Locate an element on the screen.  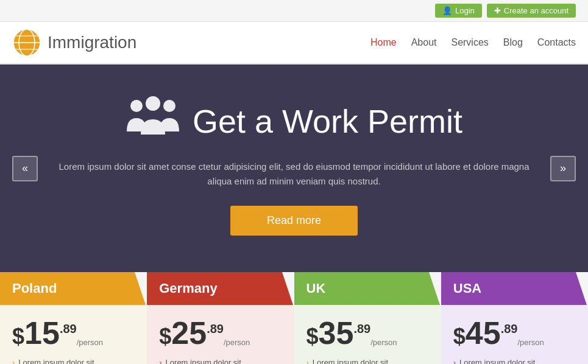
nav-link-about: About is located at coordinates (424, 43).